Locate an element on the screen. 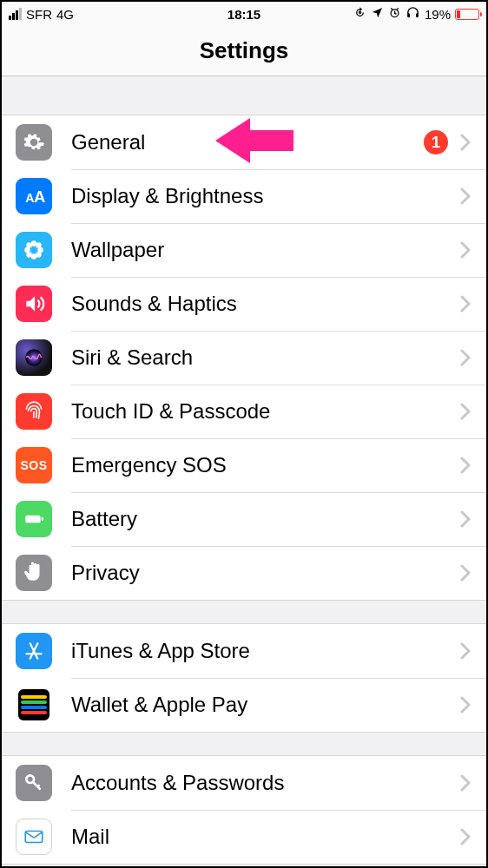  flower-icon is located at coordinates (34, 250).